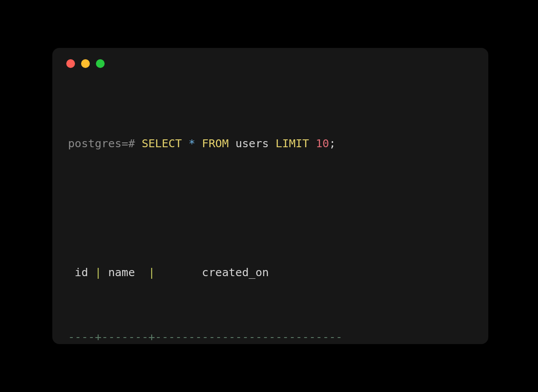 Image resolution: width=538 pixels, height=392 pixels. What do you see at coordinates (270, 273) in the screenshot?
I see `result-header: id | name | created_on` at bounding box center [270, 273].